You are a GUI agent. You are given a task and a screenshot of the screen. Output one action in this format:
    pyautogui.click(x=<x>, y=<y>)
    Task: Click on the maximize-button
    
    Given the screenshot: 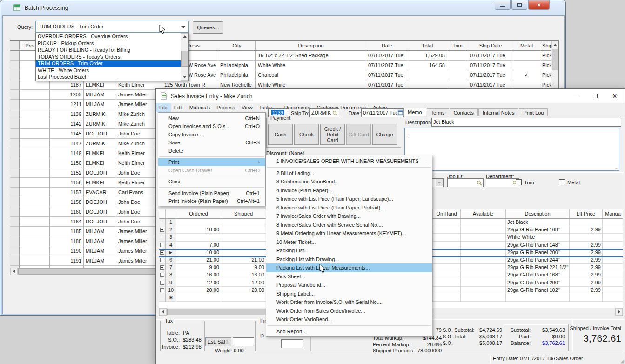 What is the action you would take?
    pyautogui.click(x=595, y=96)
    